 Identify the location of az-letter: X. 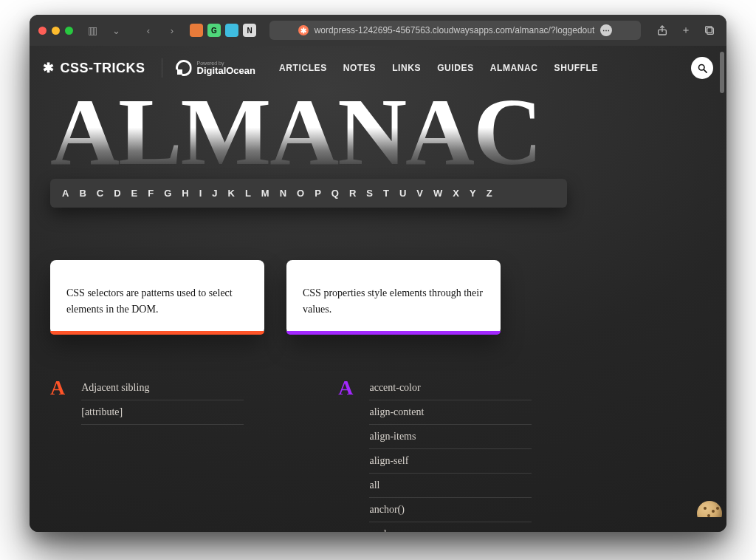
(456, 194).